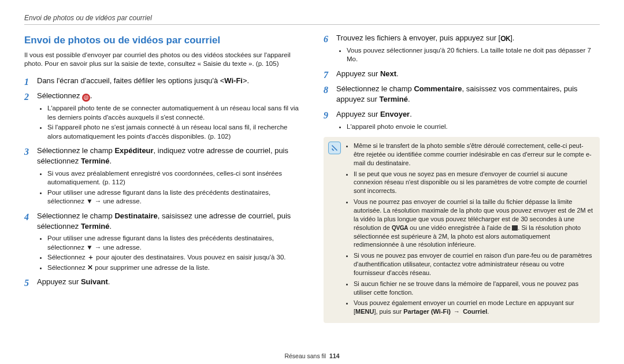  What do you see at coordinates (90, 268) in the screenshot?
I see `close-icon: ✕` at bounding box center [90, 268].